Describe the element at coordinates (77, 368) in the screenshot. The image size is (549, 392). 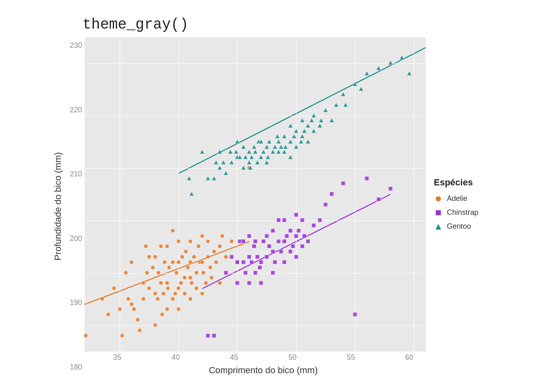
I see `y-tick: 180` at that location.